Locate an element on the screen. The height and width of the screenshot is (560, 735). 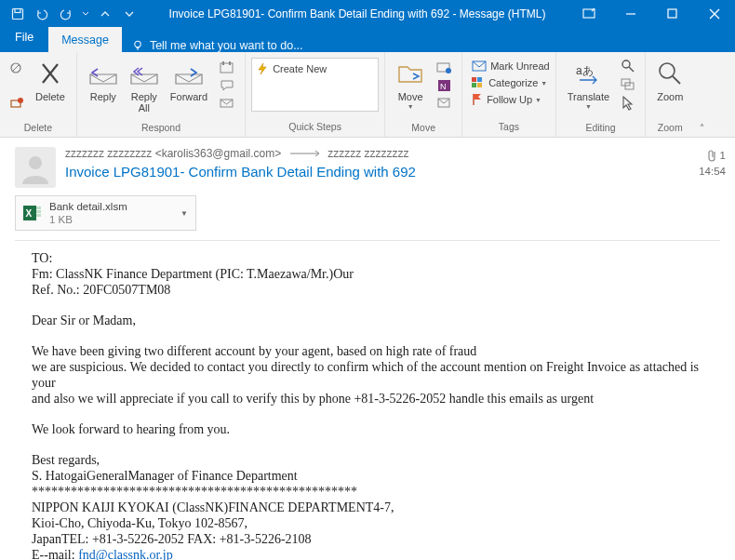
related-icon is located at coordinates (628, 85).